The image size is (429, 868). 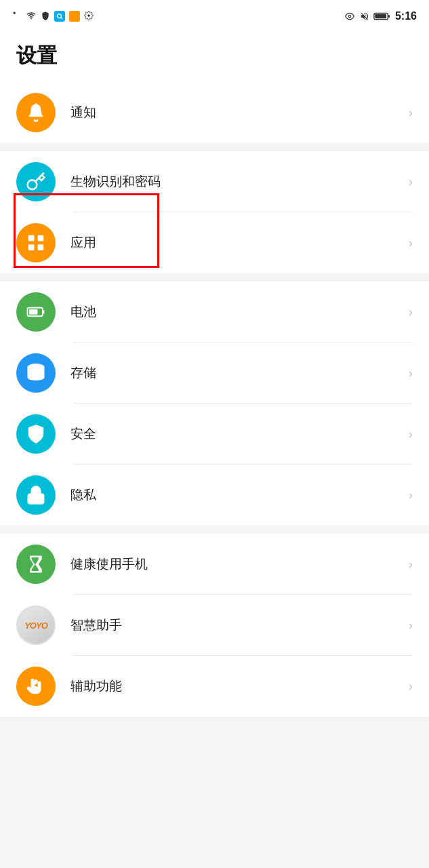 What do you see at coordinates (36, 495) in the screenshot?
I see `privacy-icon-circle` at bounding box center [36, 495].